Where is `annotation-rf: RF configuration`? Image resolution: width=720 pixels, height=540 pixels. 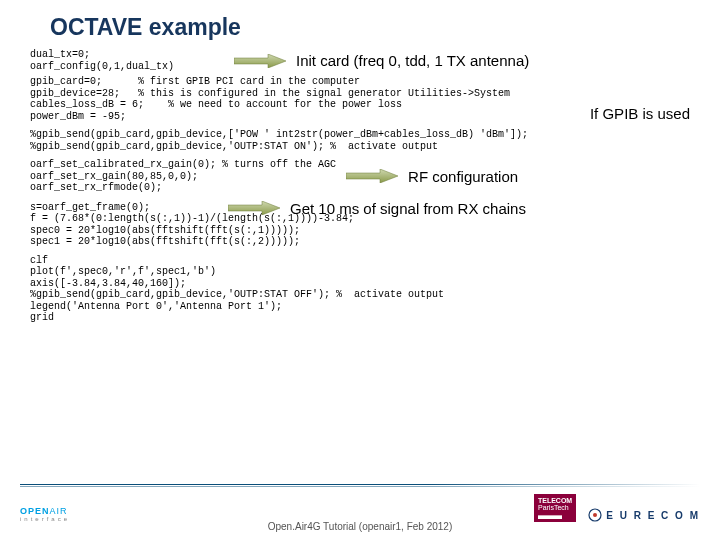 annotation-rf: RF configuration is located at coordinates (463, 176).